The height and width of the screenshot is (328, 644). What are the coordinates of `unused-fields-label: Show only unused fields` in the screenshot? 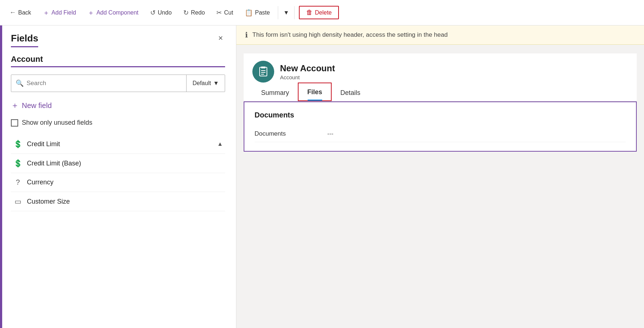 It's located at (57, 123).